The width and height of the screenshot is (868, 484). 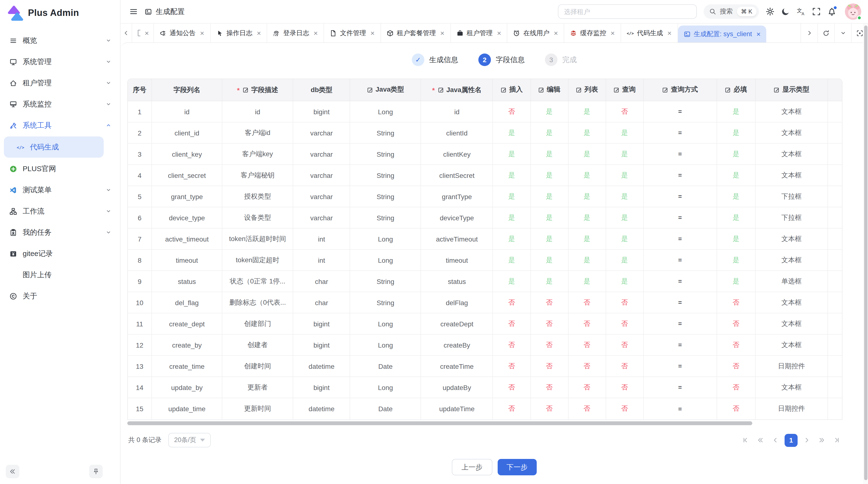 I want to click on cell-java_attr: updateTime, so click(x=457, y=409).